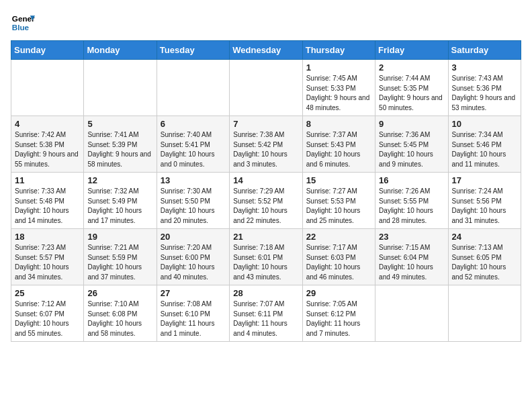 This screenshot has height=411, width=532. What do you see at coordinates (47, 180) in the screenshot?
I see `day-number: 11` at bounding box center [47, 180].